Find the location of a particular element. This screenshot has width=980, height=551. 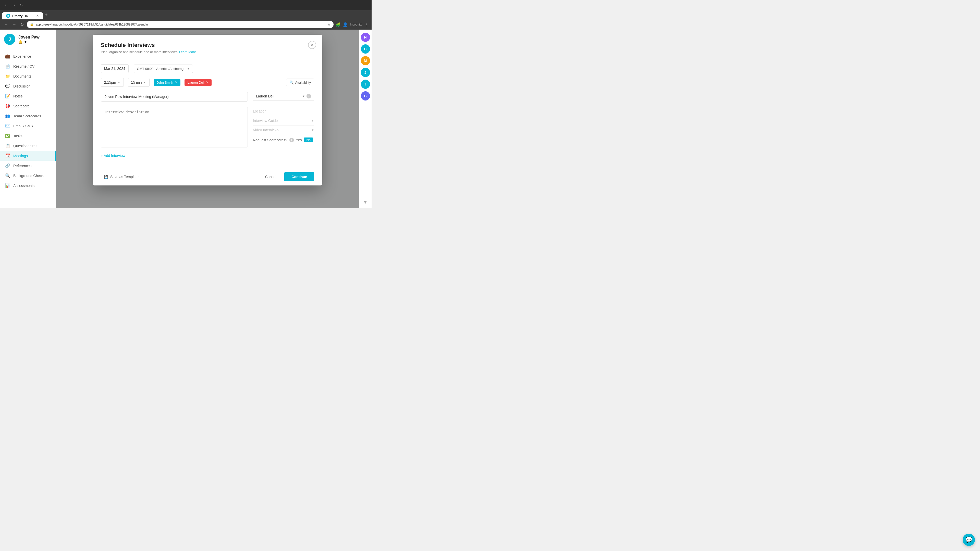

interview-guide-field: Interview Guide ▼ is located at coordinates (284, 121).